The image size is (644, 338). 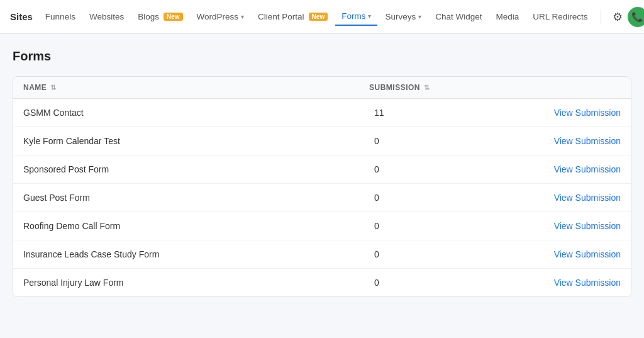 I want to click on top-nav: Sites FunnelsWebsitesBlogsNewWordPress▾C…, so click(x=322, y=17).